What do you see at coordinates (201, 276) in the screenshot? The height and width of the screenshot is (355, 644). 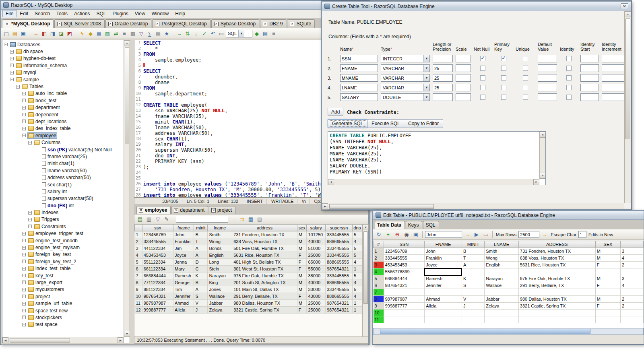 I see `results-cell: K` at bounding box center [201, 276].